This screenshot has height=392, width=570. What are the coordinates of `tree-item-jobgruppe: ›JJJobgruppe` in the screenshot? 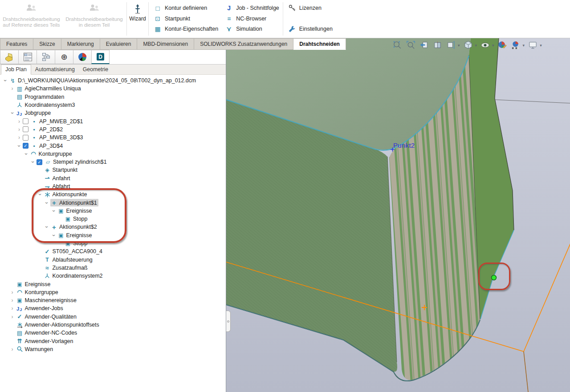 It's located at (113, 113).